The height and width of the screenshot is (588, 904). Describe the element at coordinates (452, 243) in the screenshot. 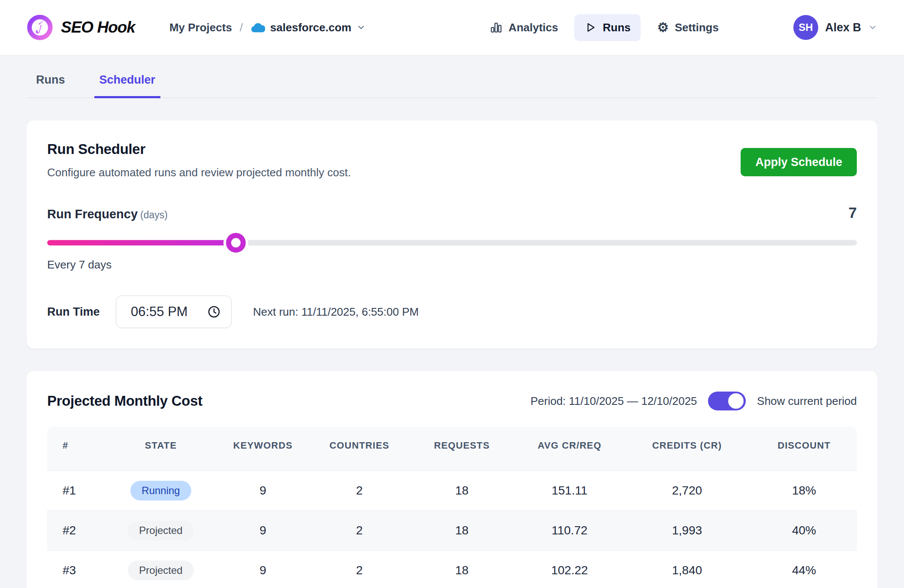

I see `slider-track` at that location.